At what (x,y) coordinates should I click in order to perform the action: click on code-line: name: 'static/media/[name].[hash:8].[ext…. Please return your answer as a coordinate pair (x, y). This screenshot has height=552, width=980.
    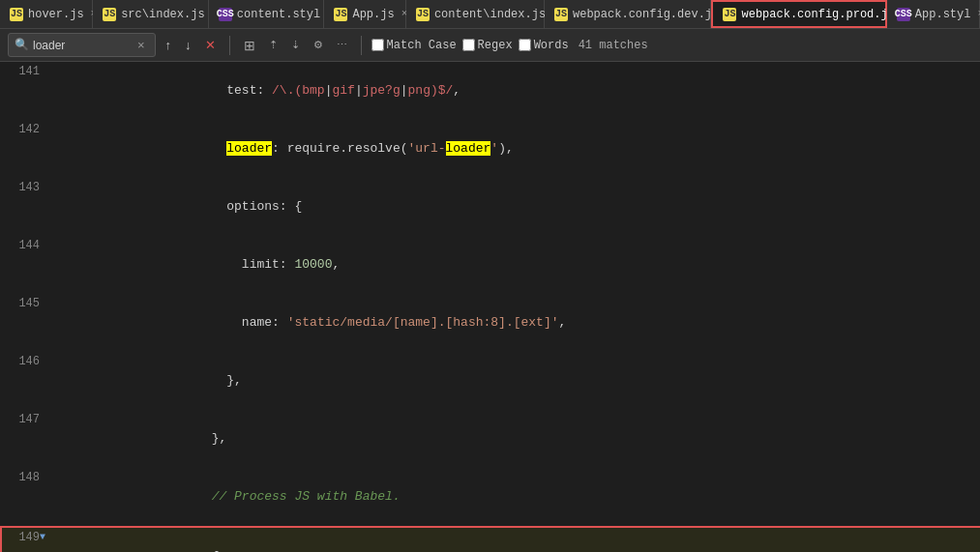
    Looking at the image, I should click on (513, 323).